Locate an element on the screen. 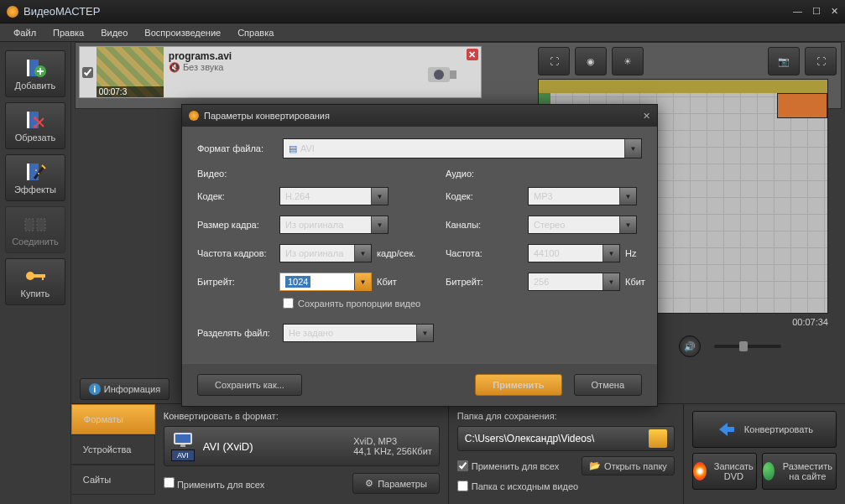  fps-label: Частота кадров: is located at coordinates (238, 253).